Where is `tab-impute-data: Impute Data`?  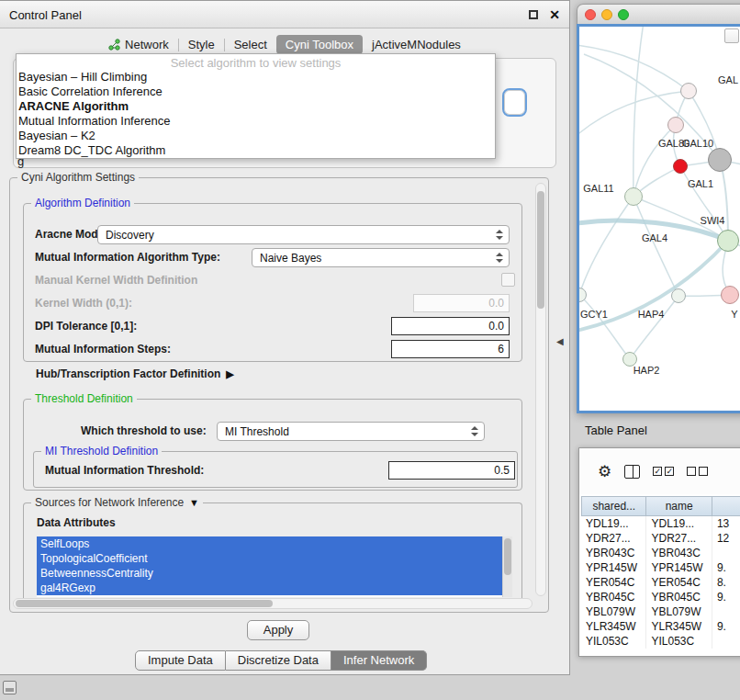 tab-impute-data: Impute Data is located at coordinates (180, 660).